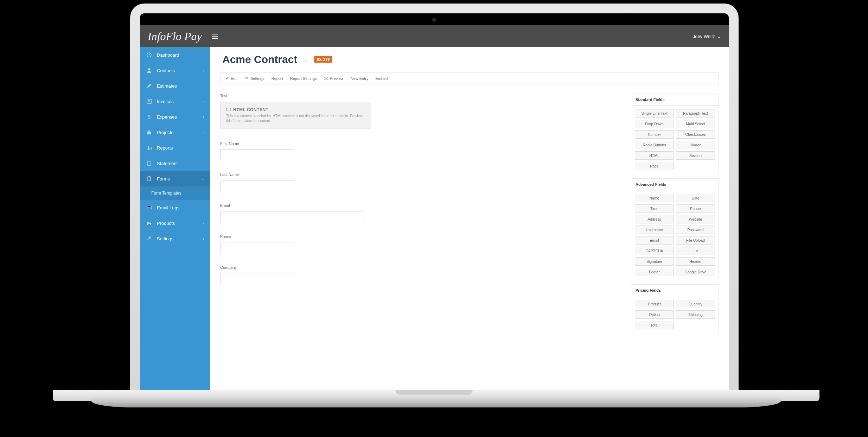 The width and height of the screenshot is (868, 437). What do you see at coordinates (175, 179) in the screenshot?
I see `sidebar-item-forms: Forms⌄` at bounding box center [175, 179].